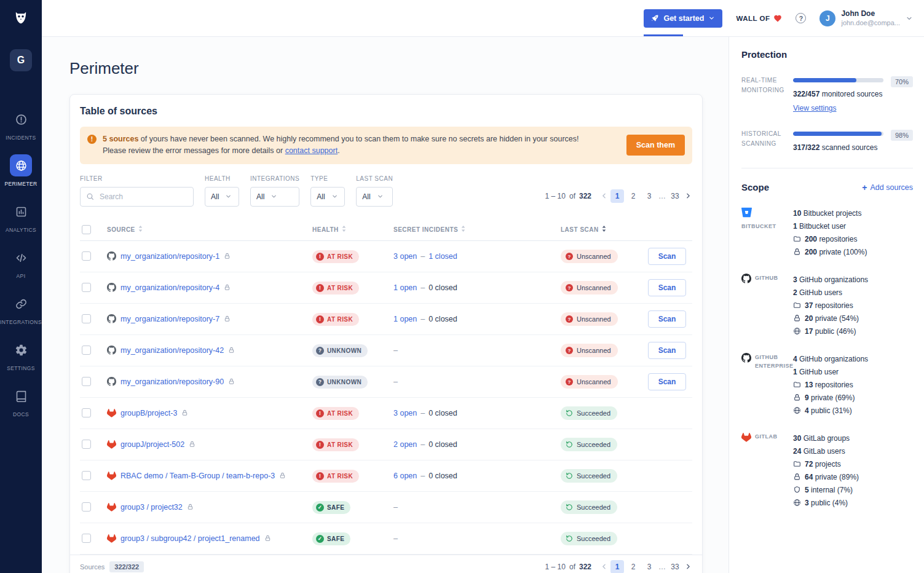  I want to click on column-header-source: SOURCE, so click(210, 229).